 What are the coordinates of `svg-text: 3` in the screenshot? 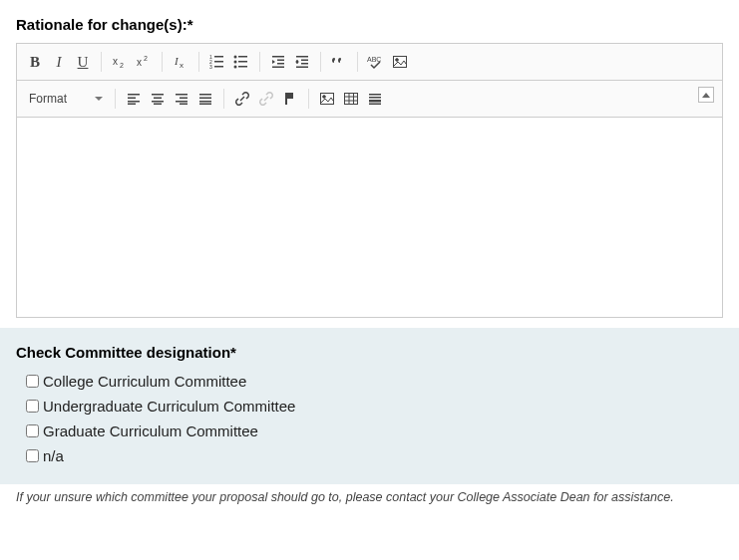 It's located at (211, 67).